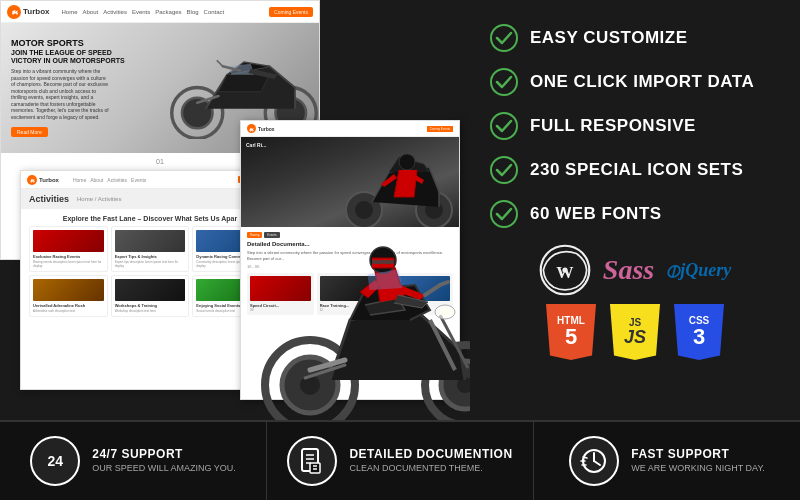  I want to click on feature-text-fonts: 60 WEB FONTS, so click(596, 214).